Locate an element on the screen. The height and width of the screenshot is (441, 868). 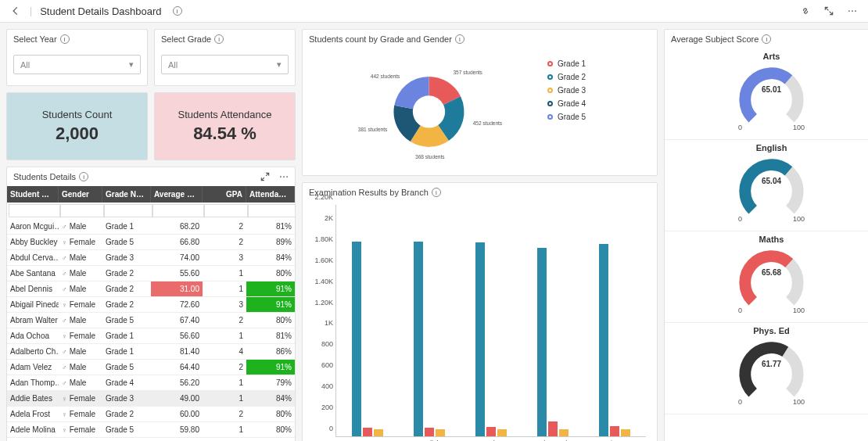
table-row: Adan Thomp…♂MaleGrade 456.20179% is located at coordinates (151, 383).